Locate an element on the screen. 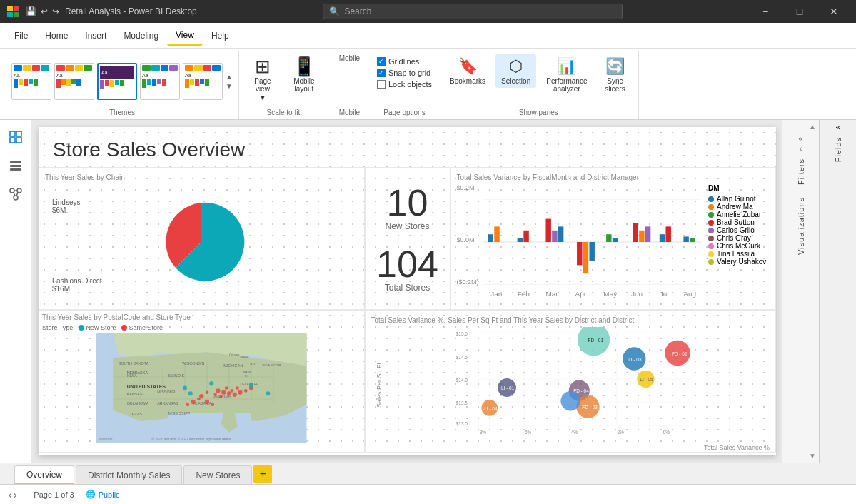  page-view-button: ⊞ Pageview ▼ is located at coordinates (263, 79).